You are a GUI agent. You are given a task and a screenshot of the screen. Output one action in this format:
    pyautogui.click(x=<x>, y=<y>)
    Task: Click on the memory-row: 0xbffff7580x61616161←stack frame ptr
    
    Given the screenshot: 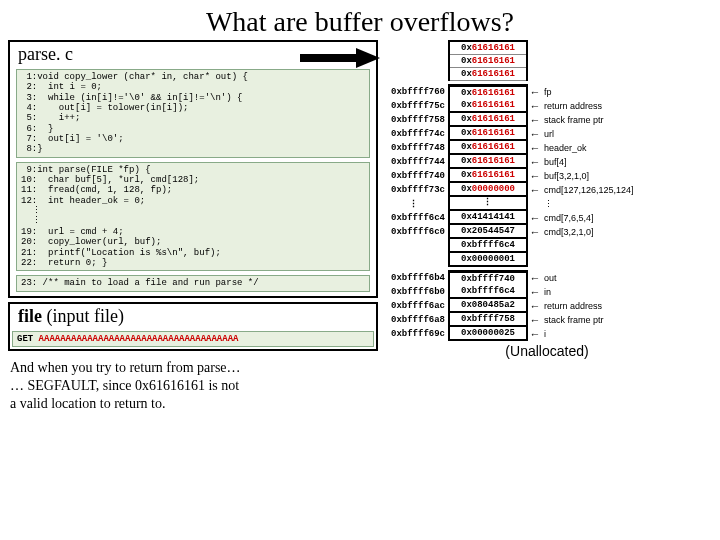 What is the action you would take?
    pyautogui.click(x=547, y=120)
    